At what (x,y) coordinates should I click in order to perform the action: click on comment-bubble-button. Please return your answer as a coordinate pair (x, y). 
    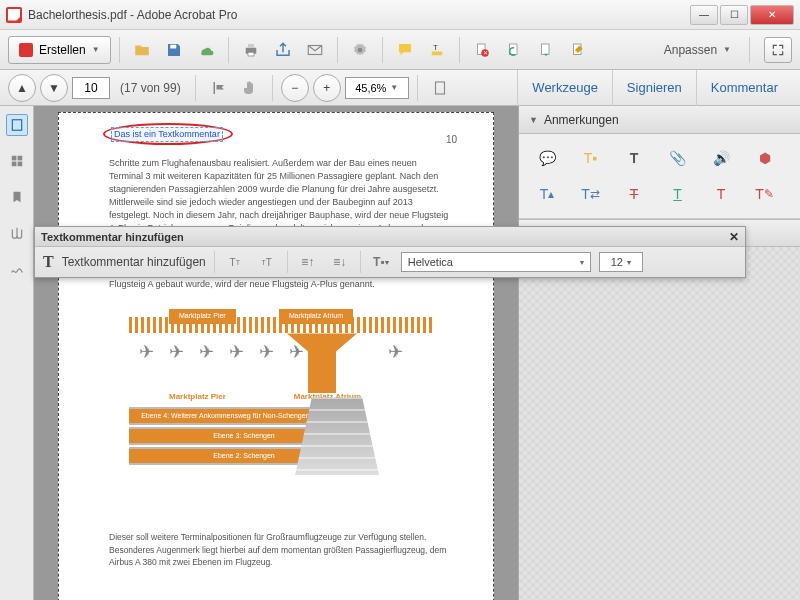
    Looking at the image, I should click on (405, 50).